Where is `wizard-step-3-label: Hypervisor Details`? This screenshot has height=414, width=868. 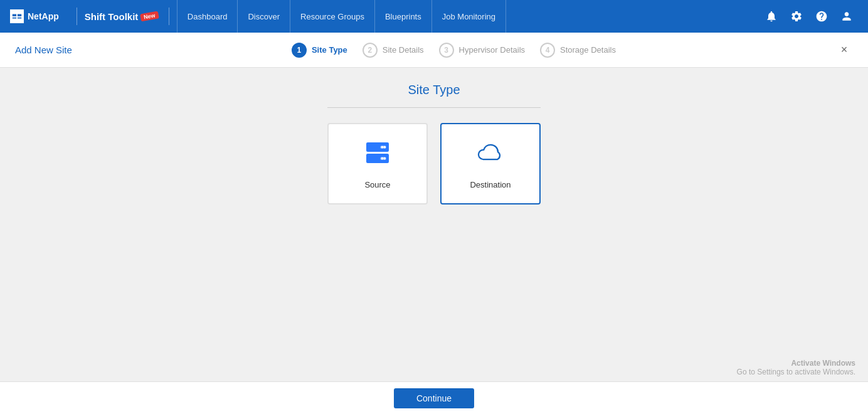
wizard-step-3-label: Hypervisor Details is located at coordinates (492, 50).